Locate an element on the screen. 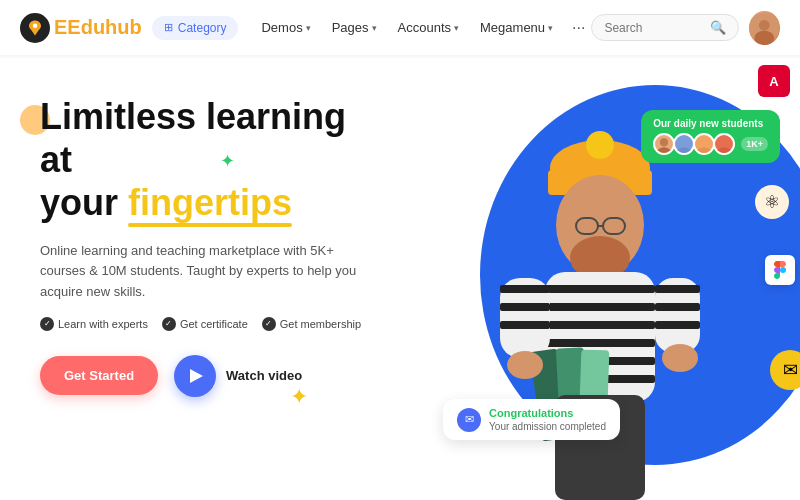 The height and width of the screenshot is (500, 800). category-button: ⊞ Category is located at coordinates (196, 28).